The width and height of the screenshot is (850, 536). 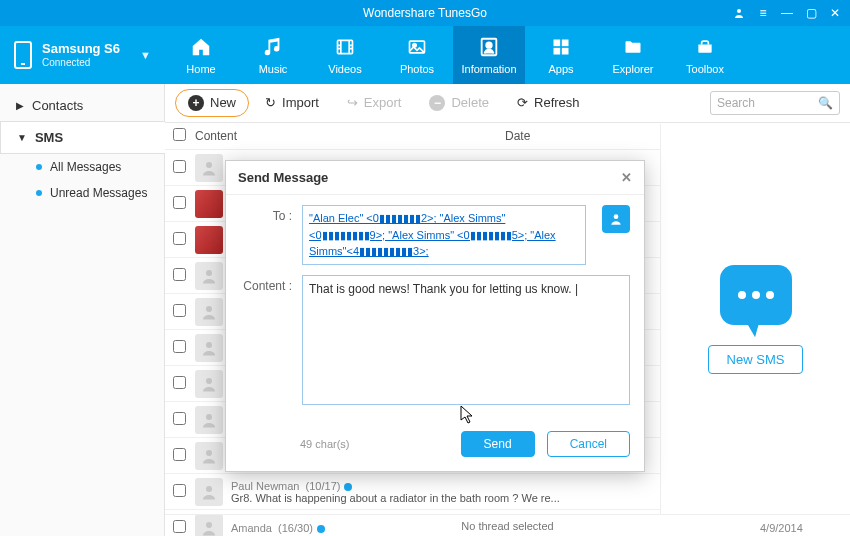 I want to click on nav-toolbox: Toolbox, so click(x=705, y=55).